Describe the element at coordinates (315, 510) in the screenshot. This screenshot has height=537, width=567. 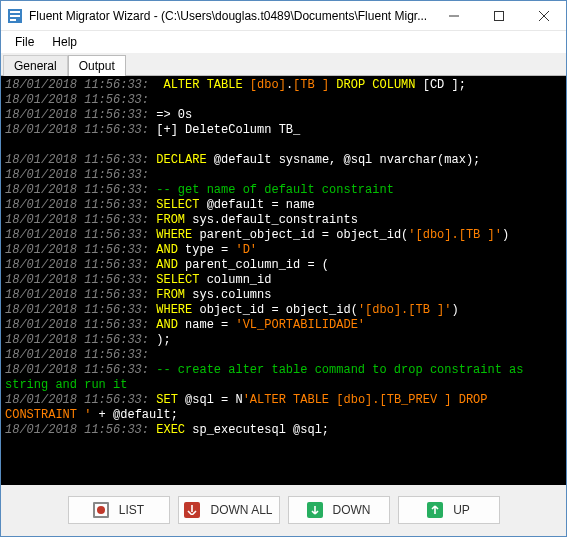
I see `arrow-down-icon` at that location.